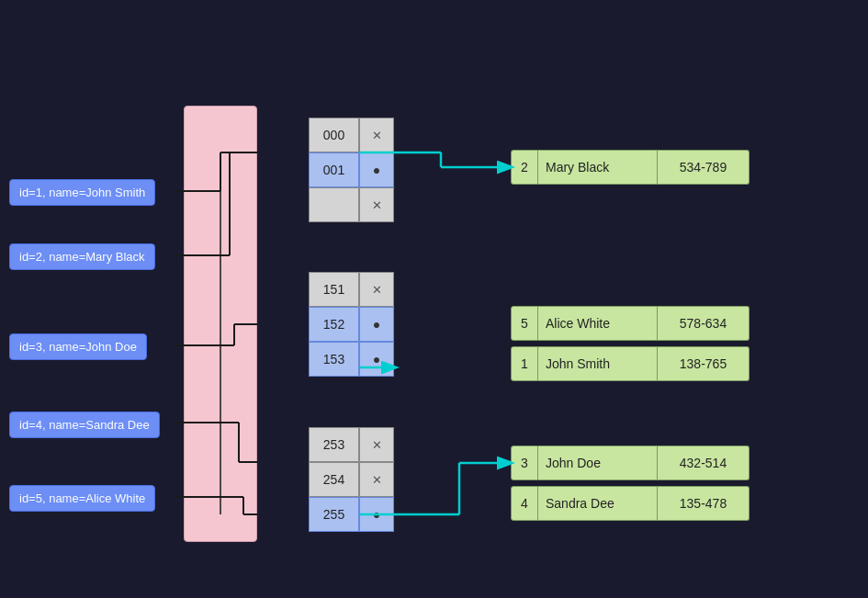 This screenshot has width=868, height=598. What do you see at coordinates (78, 347) in the screenshot?
I see `entity-john-doe: id=3, name=John Doe` at bounding box center [78, 347].